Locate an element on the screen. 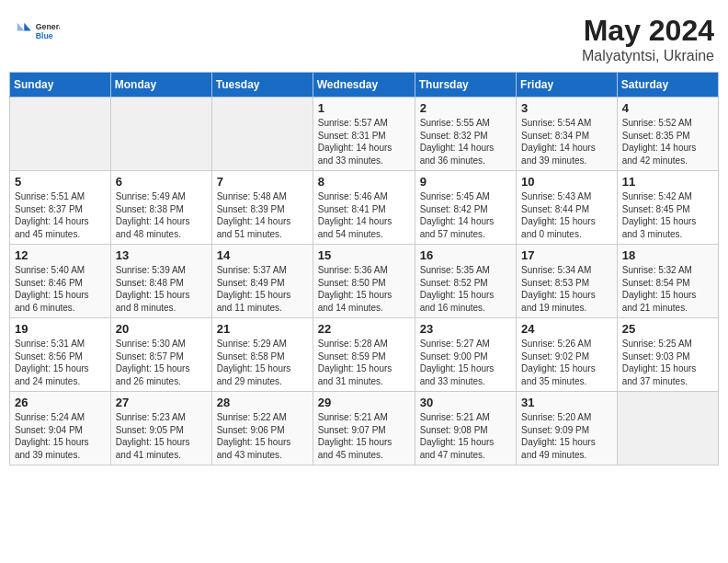 This screenshot has width=728, height=563. day-info: Sunrise: 5:20 AM Sunset: 9:09 PM Dayligh… is located at coordinates (566, 436).